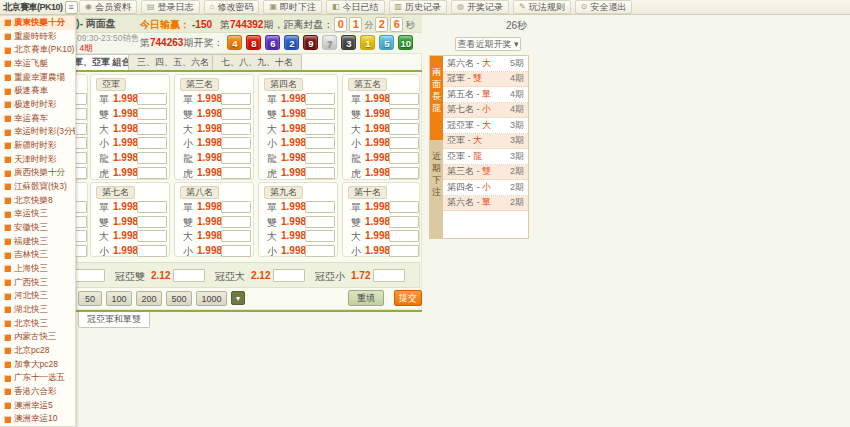 The height and width of the screenshot is (427, 850). What do you see at coordinates (38, 78) in the screenshot?
I see `sidebar-item: 重慶幸運農場` at bounding box center [38, 78].